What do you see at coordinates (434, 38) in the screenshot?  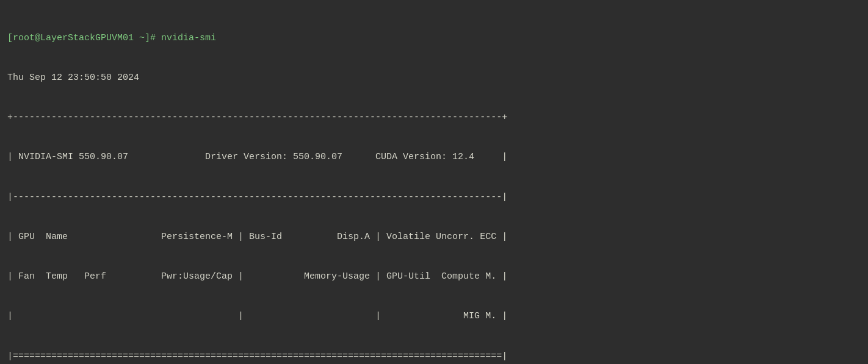 I see `prompt-line: [root@LayerStackGPUVM01 ~]# nvidia-smi` at bounding box center [434, 38].